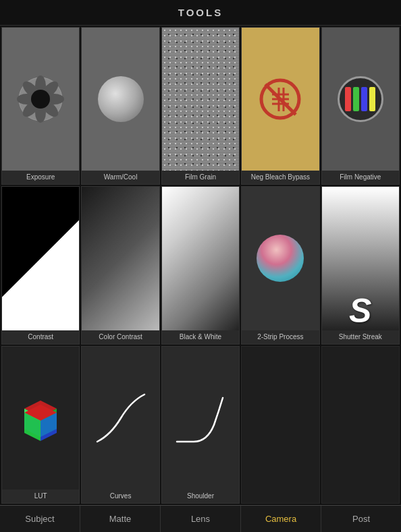  I want to click on tab-camera: Camera, so click(281, 519).